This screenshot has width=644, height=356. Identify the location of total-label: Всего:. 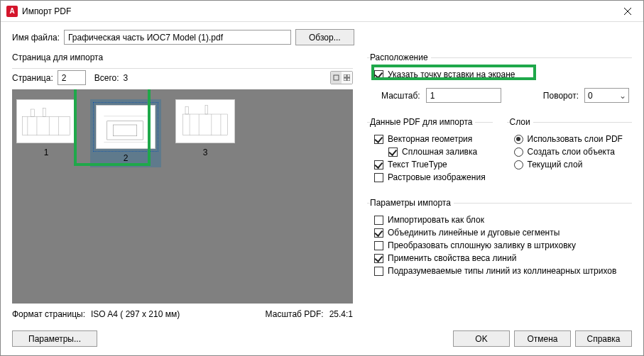
(107, 78).